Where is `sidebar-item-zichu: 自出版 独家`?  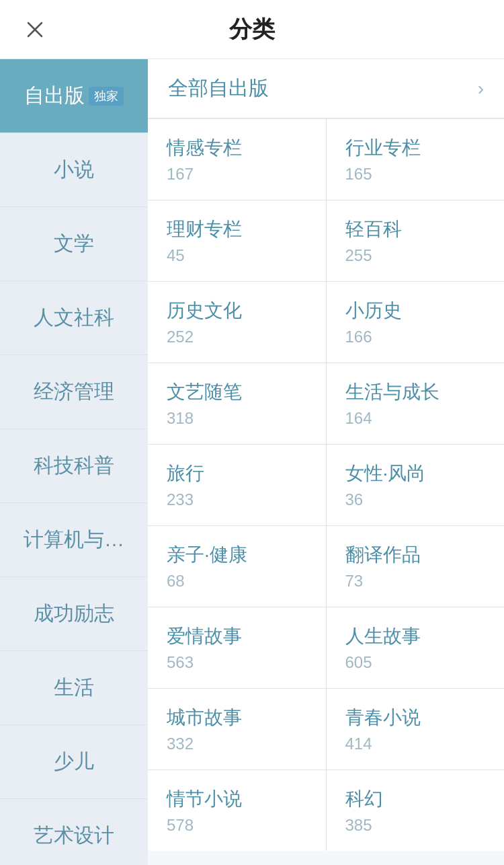 sidebar-item-zichu: 自出版 独家 is located at coordinates (74, 96).